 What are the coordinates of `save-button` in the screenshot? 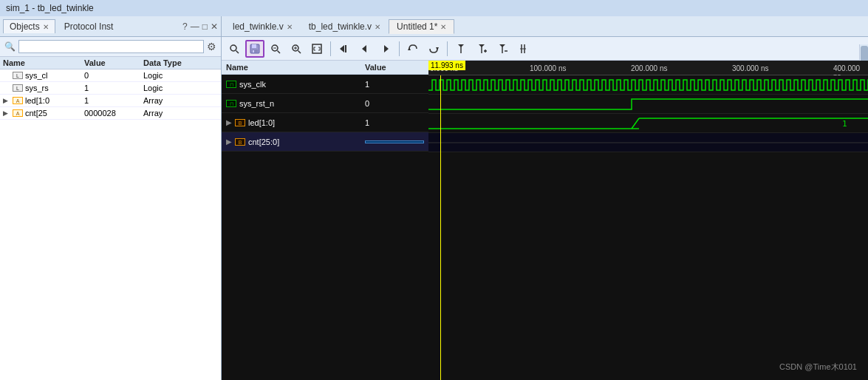 It's located at (255, 49).